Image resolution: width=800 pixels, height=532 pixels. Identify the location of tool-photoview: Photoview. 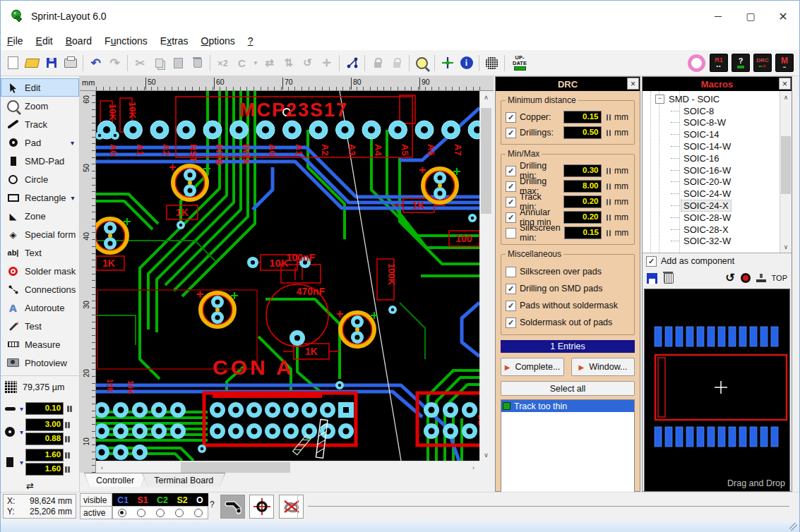
(40, 363).